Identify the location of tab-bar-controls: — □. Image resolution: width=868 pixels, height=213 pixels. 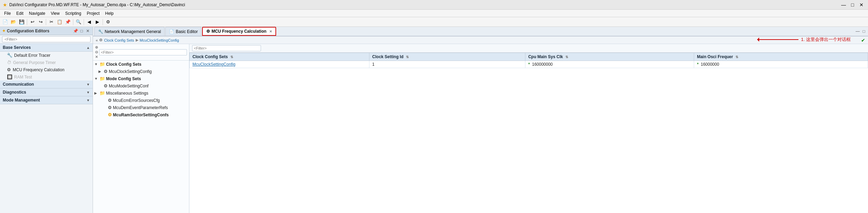
(861, 31).